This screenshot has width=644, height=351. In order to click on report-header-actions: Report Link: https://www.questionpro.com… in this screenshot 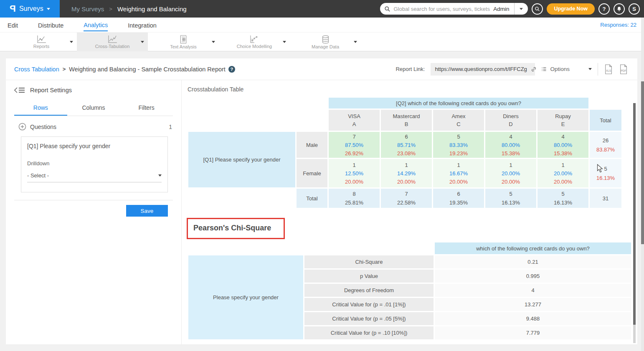, I will do `click(512, 69)`.